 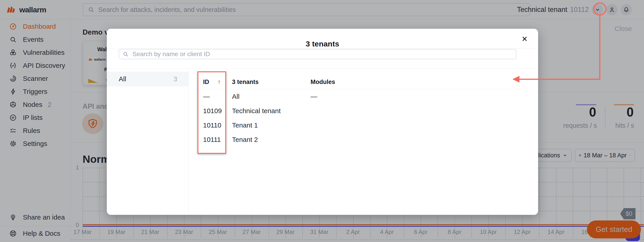 I want to click on tenant-id-cell: —, so click(x=206, y=96).